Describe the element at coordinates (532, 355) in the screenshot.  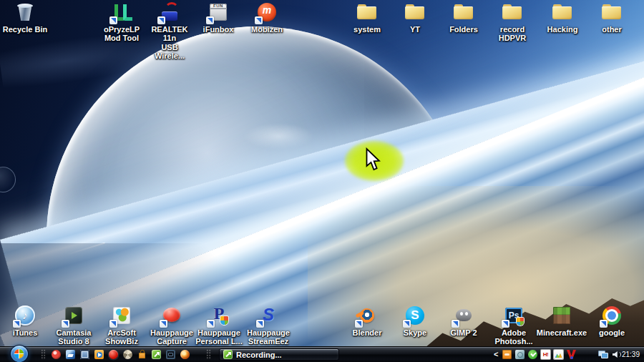
I see `tray-green-check-icon` at that location.